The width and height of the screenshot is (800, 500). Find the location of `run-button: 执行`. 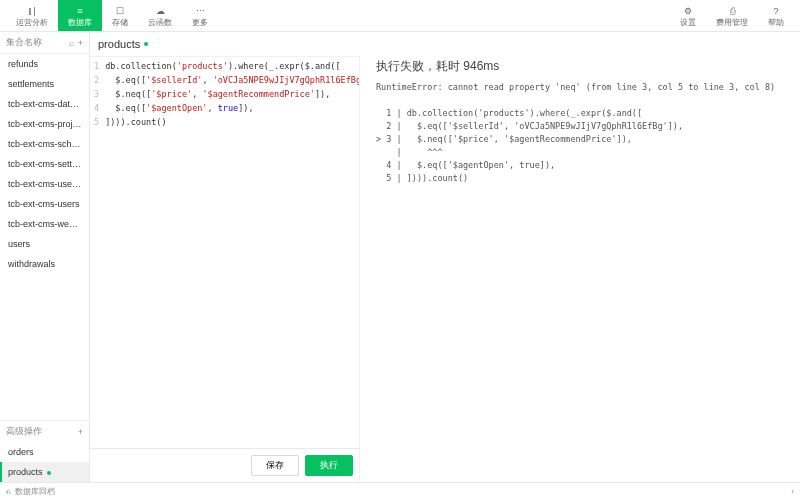

run-button: 执行 is located at coordinates (329, 466).